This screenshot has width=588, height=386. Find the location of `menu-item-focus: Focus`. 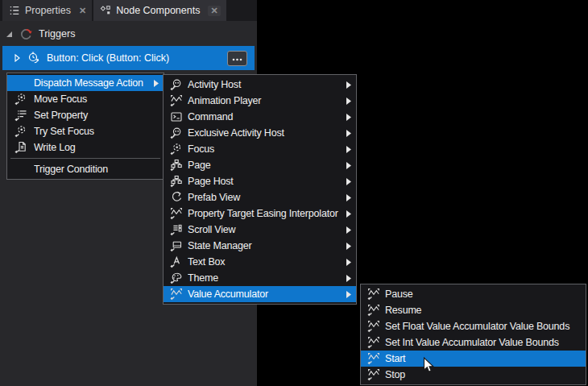

menu-item-focus: Focus is located at coordinates (259, 149).